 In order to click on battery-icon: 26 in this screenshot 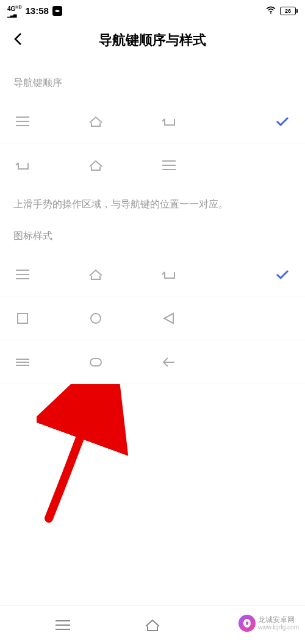, I will do `click(289, 11)`.